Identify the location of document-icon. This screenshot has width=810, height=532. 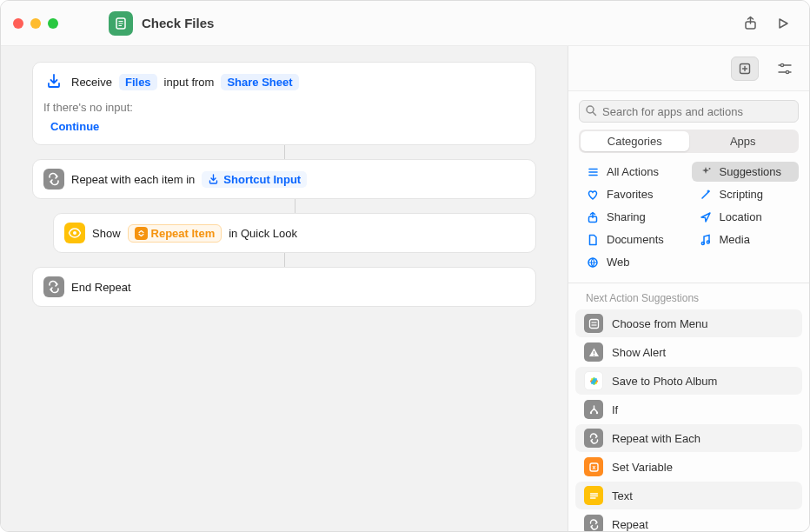
(593, 240).